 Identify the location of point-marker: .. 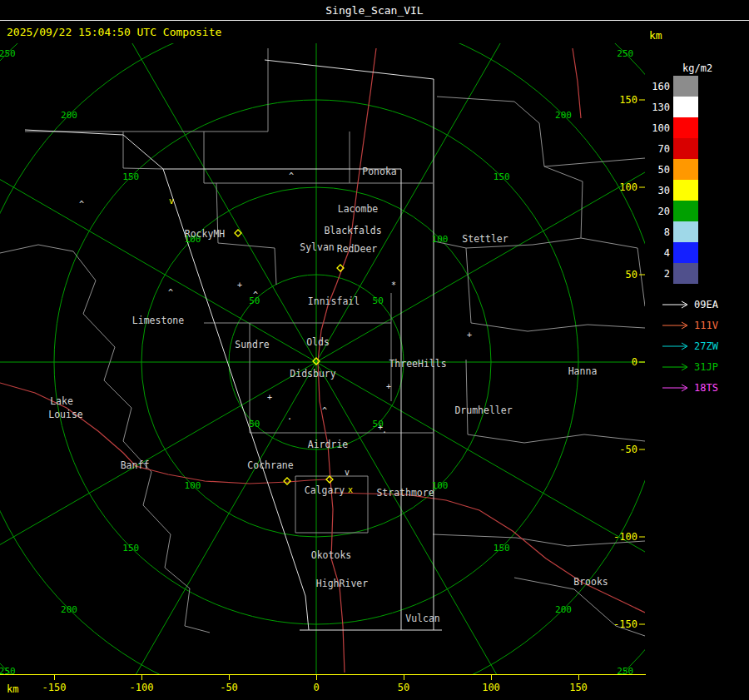
(384, 429).